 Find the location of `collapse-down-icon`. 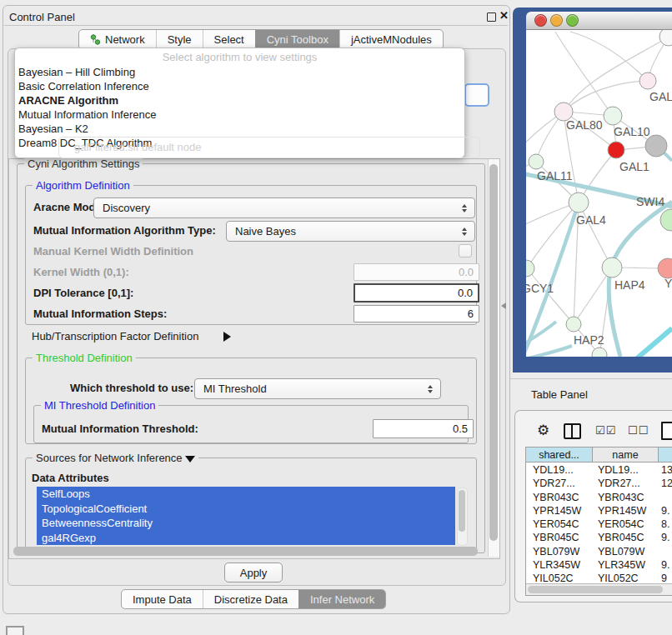

collapse-down-icon is located at coordinates (190, 459).